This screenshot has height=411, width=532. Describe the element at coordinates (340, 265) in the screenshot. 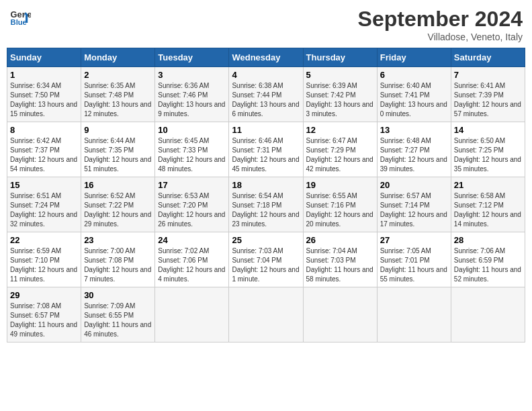

I see `day-info: Sunrise: 7:04 AMSunset: 7:03 PMDaylight:…` at that location.